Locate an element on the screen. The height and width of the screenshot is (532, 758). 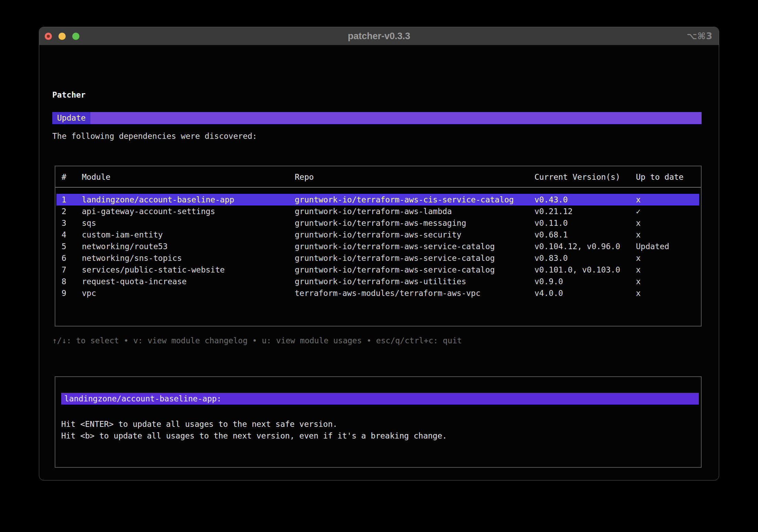
row-version: v0.101.0, v0.103.0 is located at coordinates (577, 270).